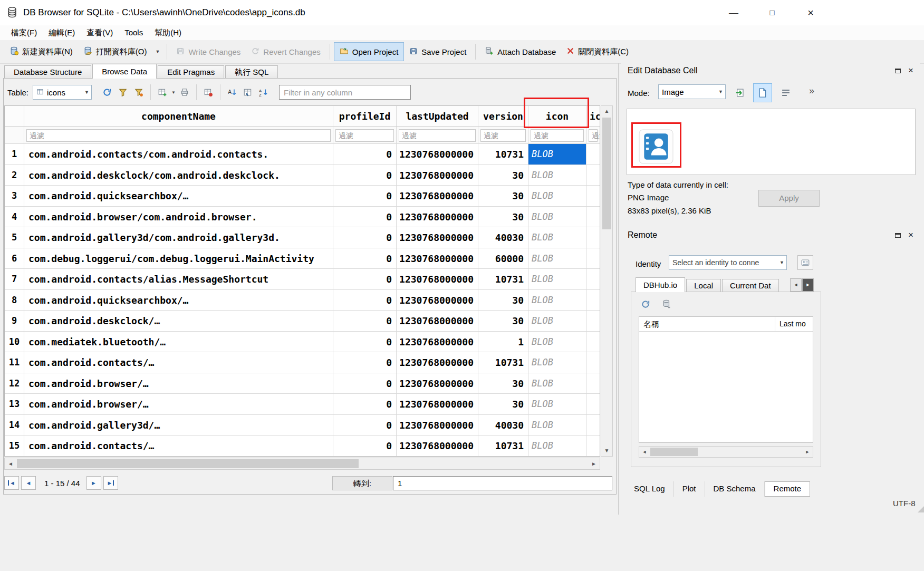 This screenshot has height=571, width=924. I want to click on scroll-right-icon: ►, so click(807, 452).